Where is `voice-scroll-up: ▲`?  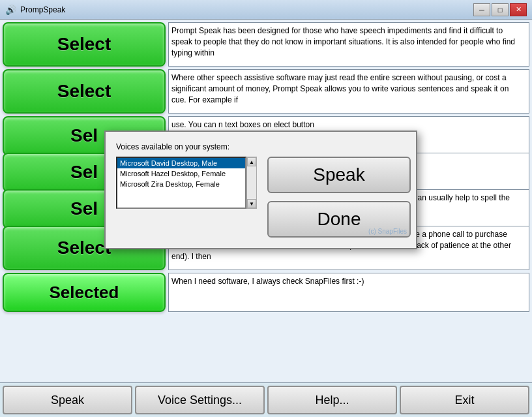
voice-scroll-up: ▲ is located at coordinates (252, 162).